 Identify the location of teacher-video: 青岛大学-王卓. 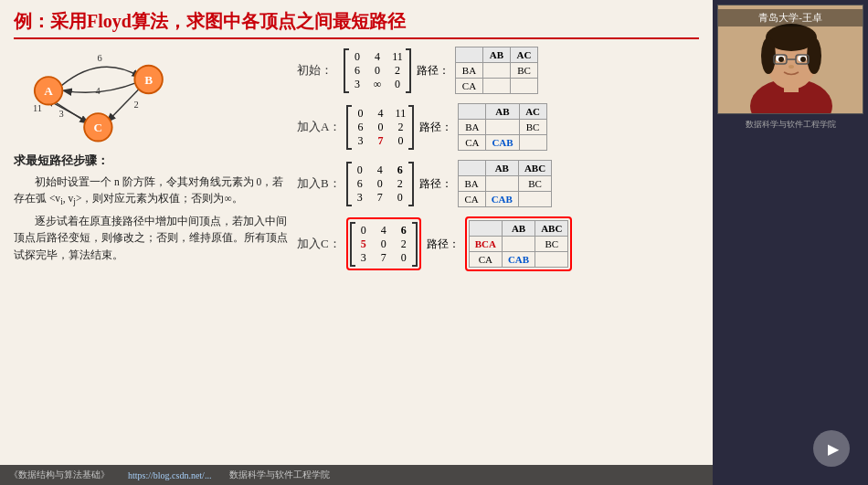
(790, 59).